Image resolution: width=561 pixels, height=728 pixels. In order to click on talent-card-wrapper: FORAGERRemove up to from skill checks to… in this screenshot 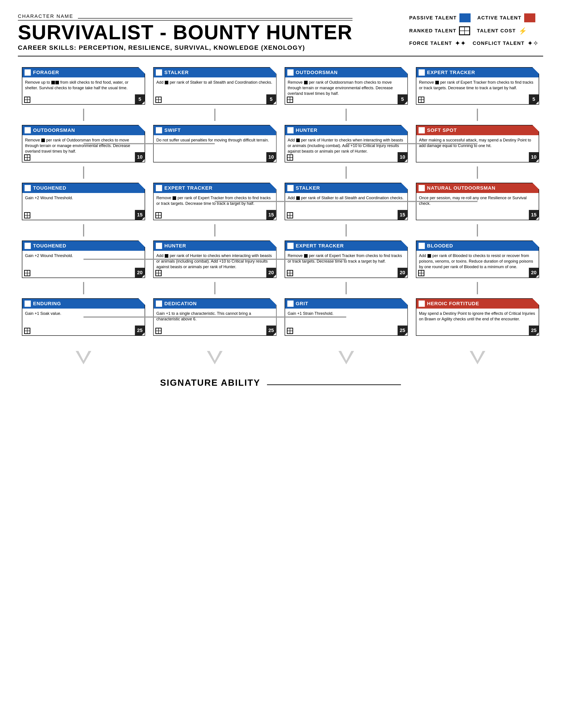, I will do `click(83, 86)`.